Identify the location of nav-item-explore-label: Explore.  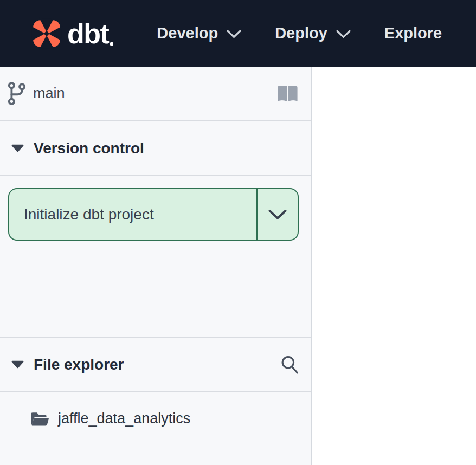
(413, 34).